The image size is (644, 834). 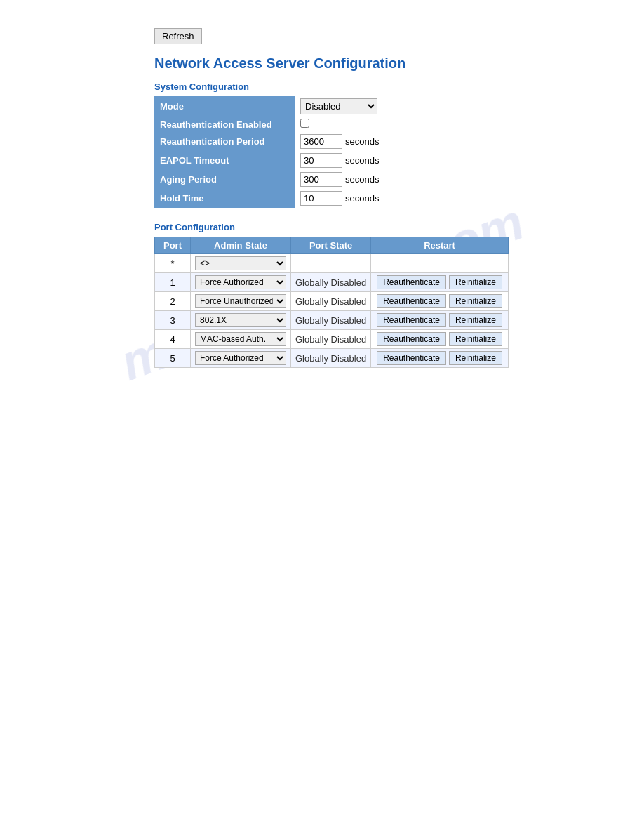 I want to click on admin-state-cell-4: Force AuthorizedForce Unauthorized802.1X…, so click(x=241, y=340).